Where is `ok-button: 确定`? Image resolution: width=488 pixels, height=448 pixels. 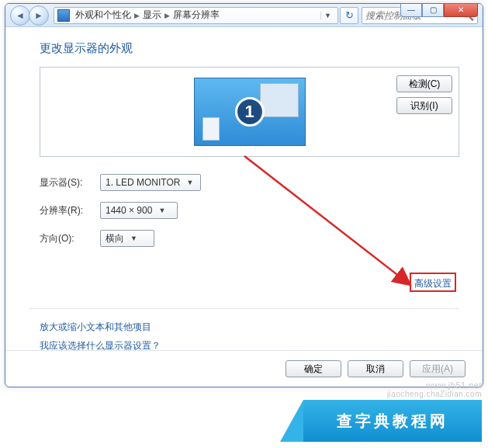 ok-button: 确定 is located at coordinates (313, 369).